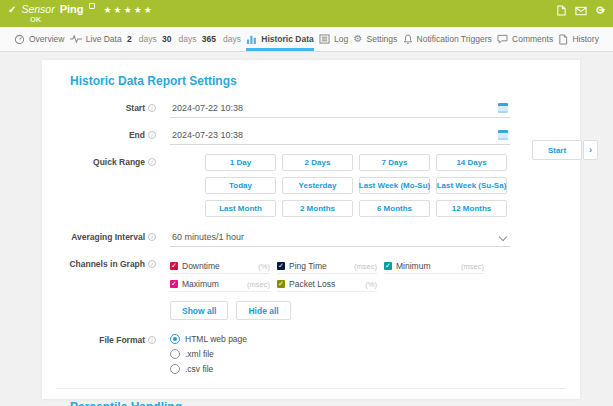 The height and width of the screenshot is (406, 613). What do you see at coordinates (502, 39) in the screenshot?
I see `speech-bubble-icon` at bounding box center [502, 39].